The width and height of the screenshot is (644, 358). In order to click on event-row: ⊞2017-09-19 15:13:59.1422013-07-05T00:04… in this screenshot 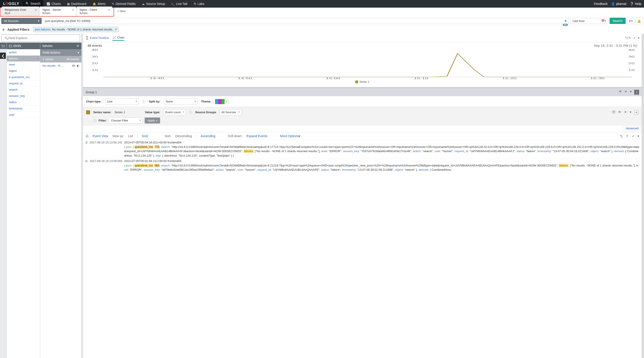, I will do `click(362, 149)`.